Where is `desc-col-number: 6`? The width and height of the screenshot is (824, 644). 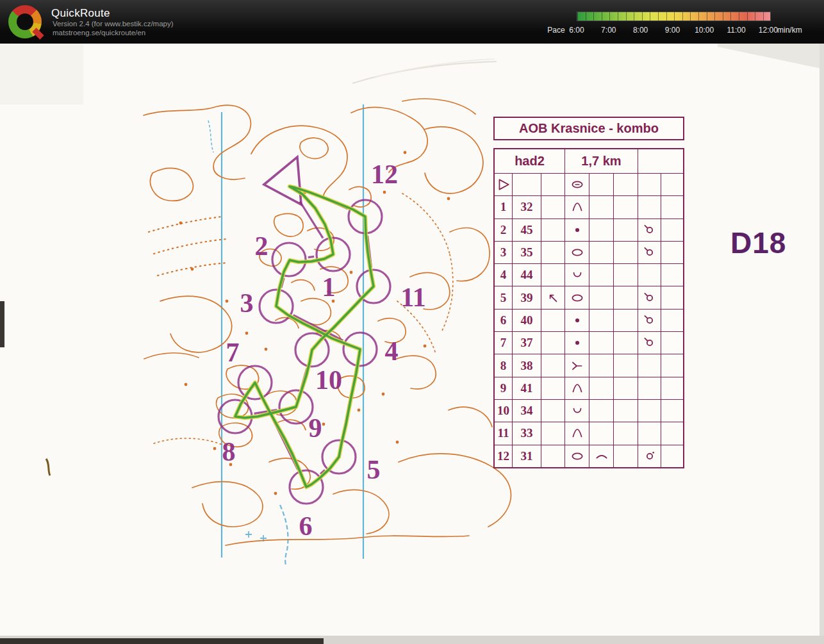 desc-col-number: 6 is located at coordinates (504, 320).